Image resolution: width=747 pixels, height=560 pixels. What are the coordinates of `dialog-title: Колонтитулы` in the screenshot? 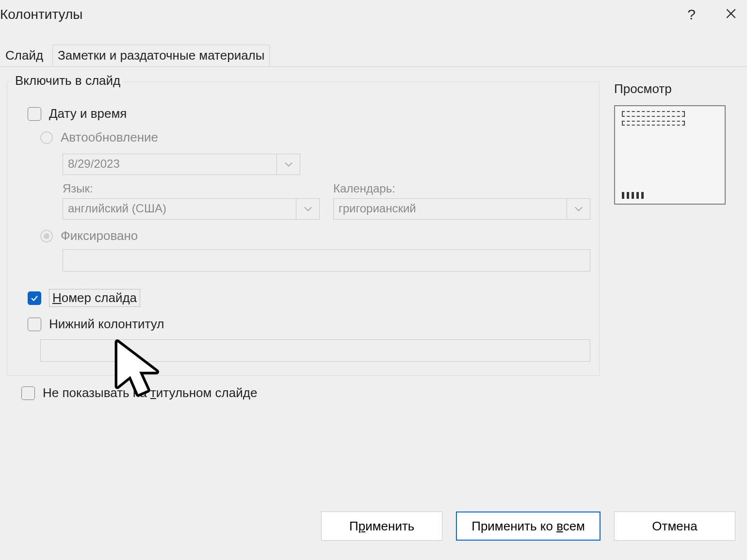 It's located at (41, 15).